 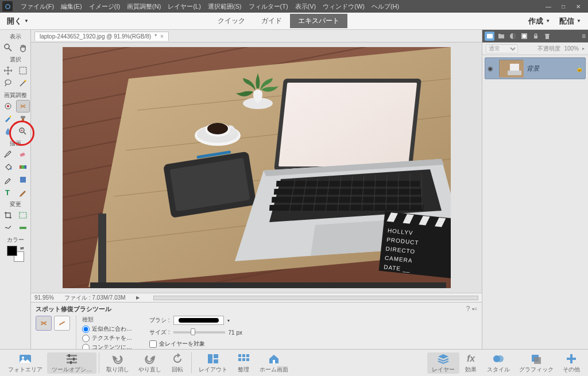 What do you see at coordinates (274, 363) in the screenshot?
I see `home-button: ホーム画面` at bounding box center [274, 363].